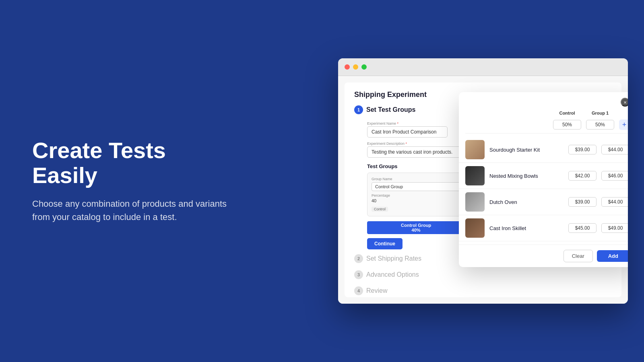 This screenshot has width=644, height=362. What do you see at coordinates (483, 275) in the screenshot?
I see `step-3-row: 3 Advanced Options` at bounding box center [483, 275].